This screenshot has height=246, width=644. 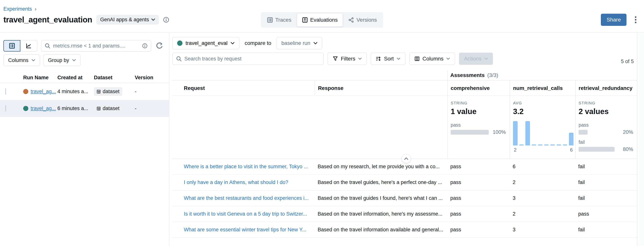 What do you see at coordinates (606, 214) in the screenshot?
I see `trace-retrieval-redundancy-value: pass` at bounding box center [606, 214].